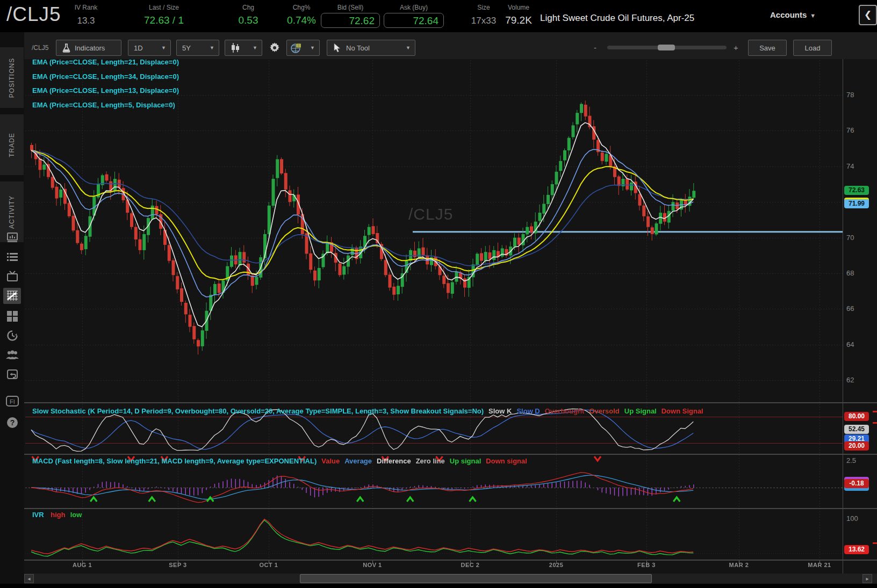 The width and height of the screenshot is (877, 588). What do you see at coordinates (12, 423) in the screenshot?
I see `help-icon: ?` at bounding box center [12, 423].